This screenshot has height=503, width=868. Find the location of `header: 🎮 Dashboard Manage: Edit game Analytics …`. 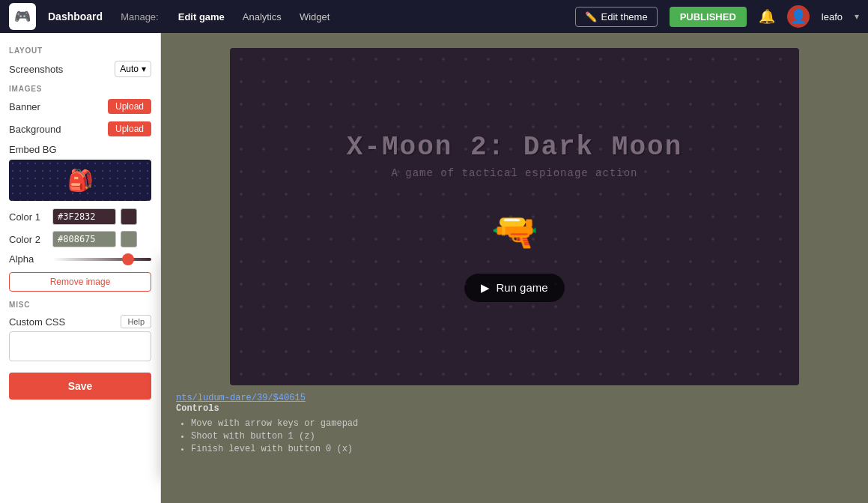

header: 🎮 Dashboard Manage: Edit game Analytics … is located at coordinates (434, 16).